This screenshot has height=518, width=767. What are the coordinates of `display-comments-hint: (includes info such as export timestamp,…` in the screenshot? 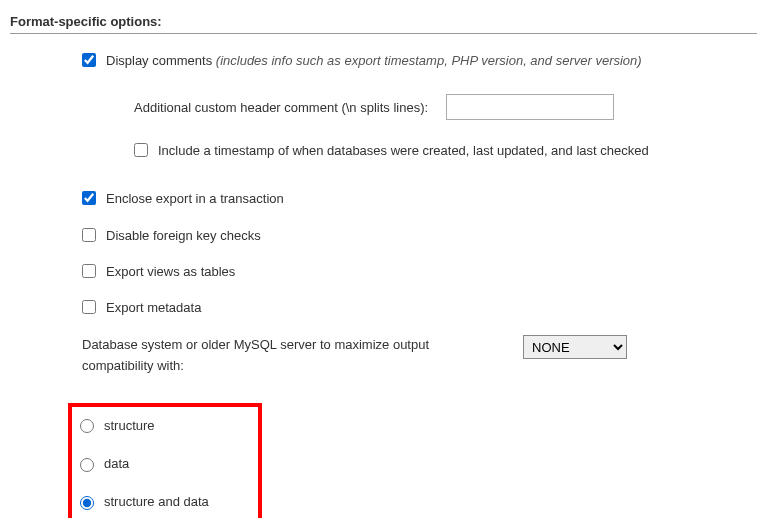 It's located at (429, 60).